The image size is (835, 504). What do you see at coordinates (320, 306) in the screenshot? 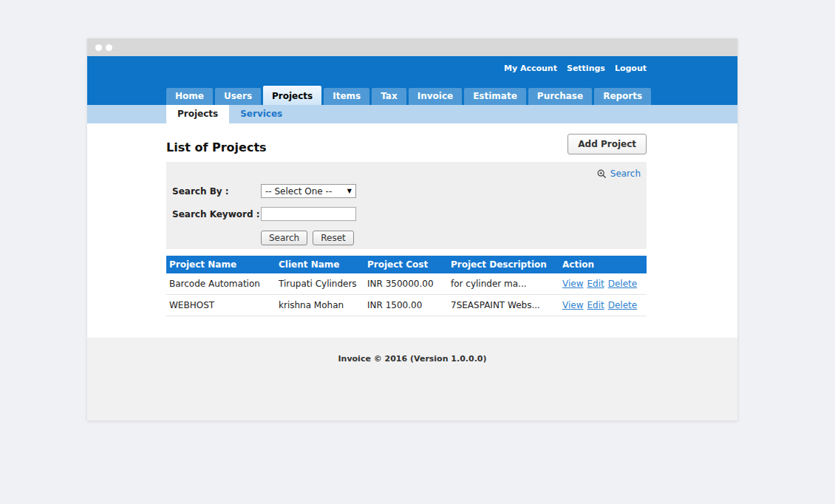
I see `cell-client-name: krishna Mohan` at bounding box center [320, 306].